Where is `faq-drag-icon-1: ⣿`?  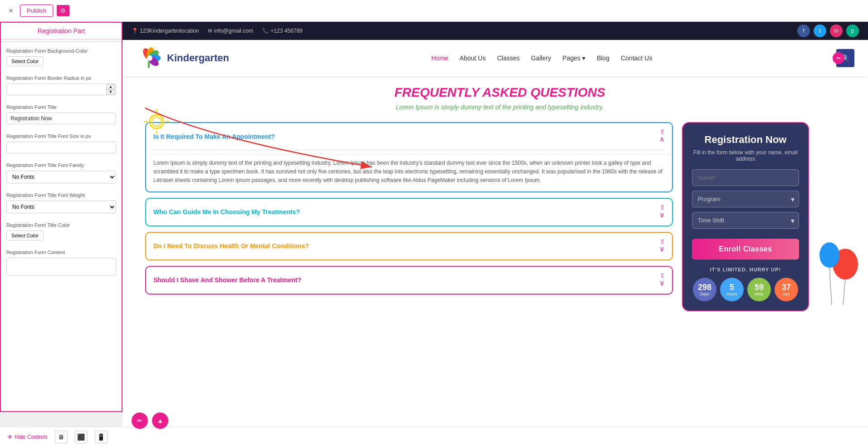
faq-drag-icon-1: ⣿ is located at coordinates (662, 207).